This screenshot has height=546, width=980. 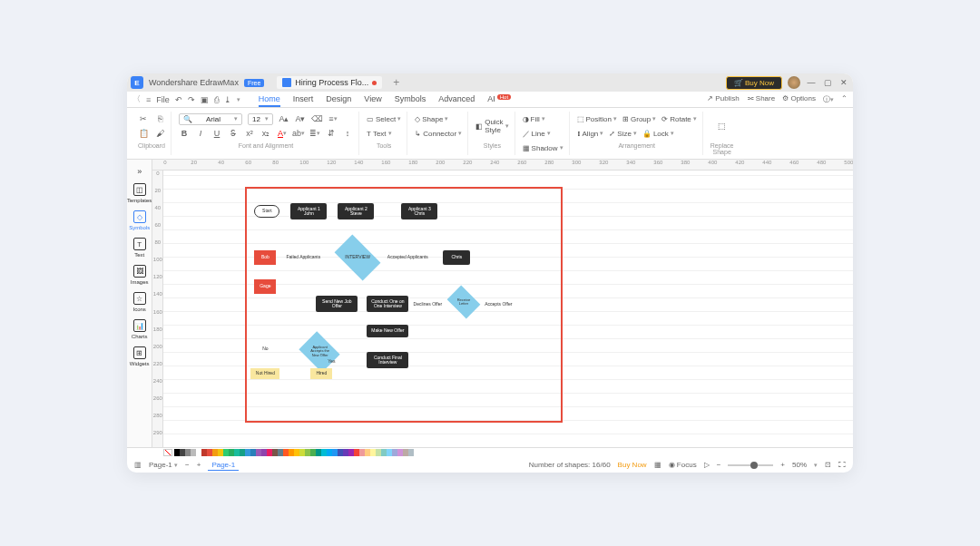 What do you see at coordinates (799, 464) in the screenshot?
I see `zoom-level: 50%` at bounding box center [799, 464].